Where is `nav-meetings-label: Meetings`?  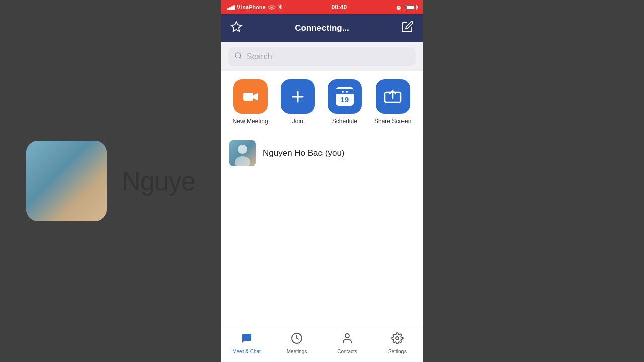 nav-meetings-label: Meetings is located at coordinates (297, 352).